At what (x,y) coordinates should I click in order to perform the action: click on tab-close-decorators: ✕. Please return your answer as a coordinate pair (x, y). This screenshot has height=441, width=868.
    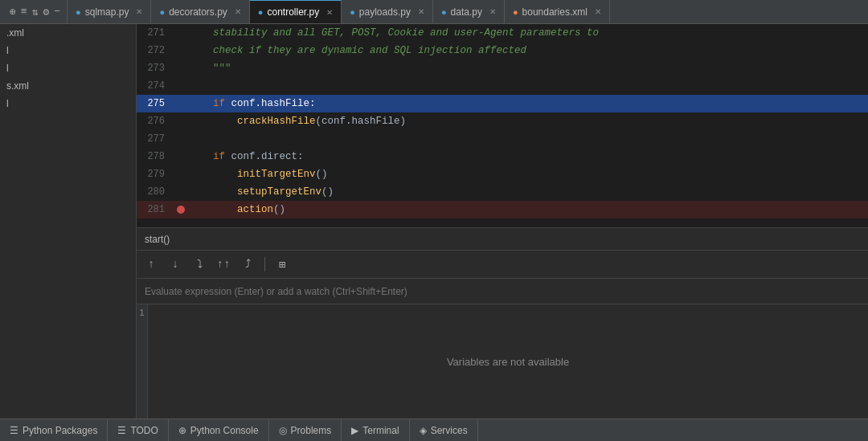
    Looking at the image, I should click on (238, 11).